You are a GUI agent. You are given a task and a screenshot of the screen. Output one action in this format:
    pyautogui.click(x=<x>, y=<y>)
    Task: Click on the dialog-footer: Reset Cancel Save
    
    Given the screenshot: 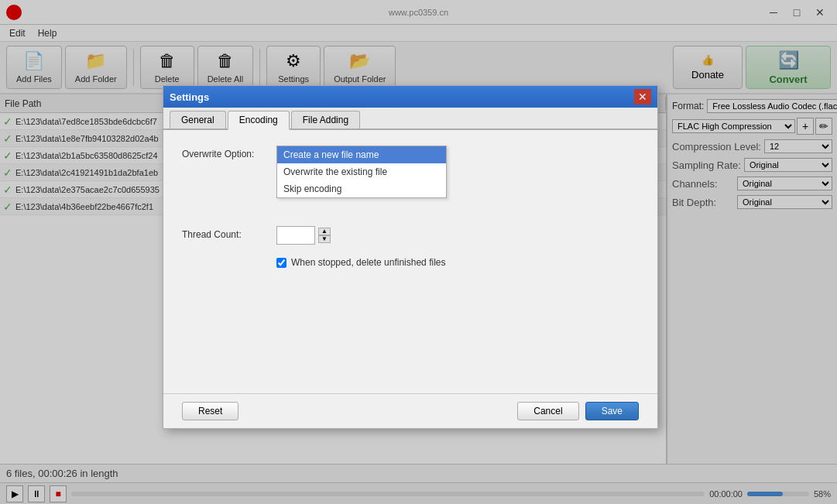 What is the action you would take?
    pyautogui.click(x=410, y=410)
    